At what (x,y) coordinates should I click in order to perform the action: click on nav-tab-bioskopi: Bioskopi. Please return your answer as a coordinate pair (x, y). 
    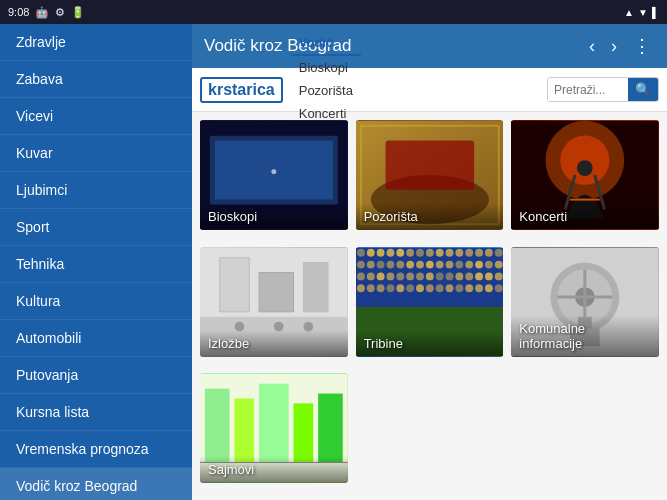
    Looking at the image, I should click on (326, 68).